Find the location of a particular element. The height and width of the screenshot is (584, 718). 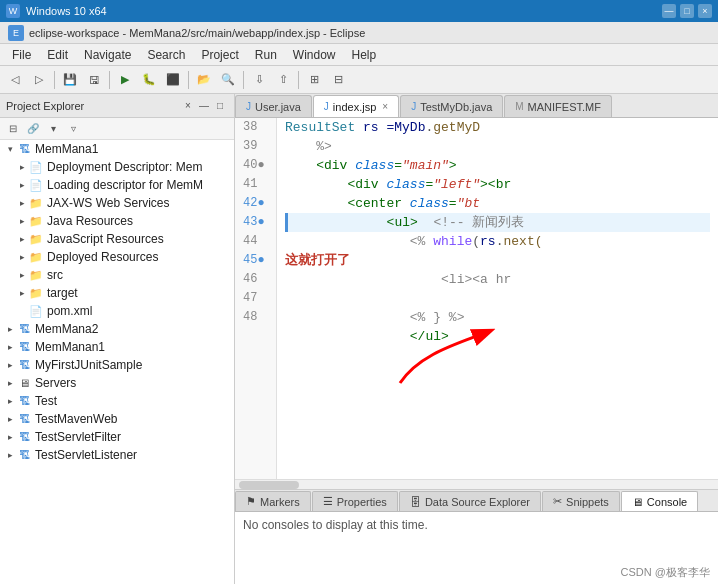

tree-item-junit: ▸ 🏗 MyFirstJUnitSample is located at coordinates (117, 365).